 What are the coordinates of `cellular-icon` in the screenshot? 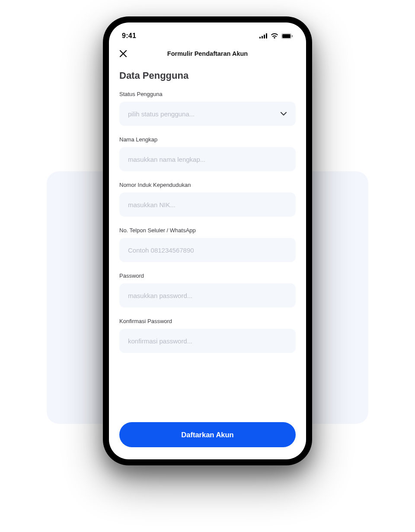 It's located at (264, 36).